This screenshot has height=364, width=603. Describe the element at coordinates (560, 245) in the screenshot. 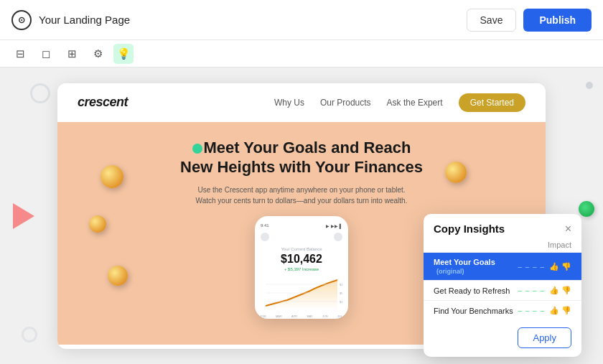

I see `impact-column-label: Impact` at that location.